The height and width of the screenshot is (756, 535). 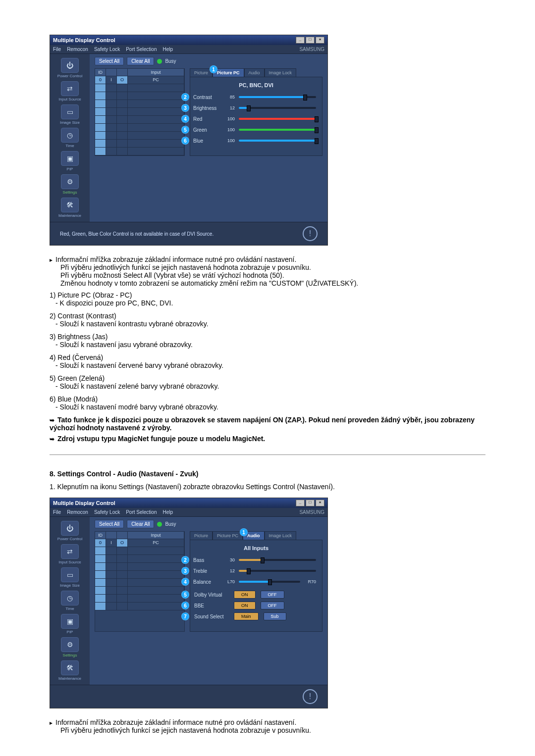 I want to click on status-text: Red, Green, Blue Color Control is not av…, so click(x=137, y=234).